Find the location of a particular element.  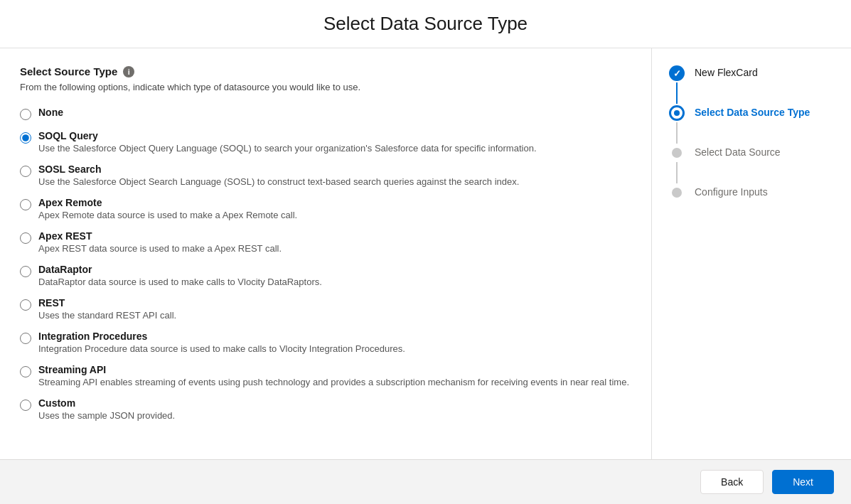

label-dataraptor: DataRaptor is located at coordinates (181, 269).